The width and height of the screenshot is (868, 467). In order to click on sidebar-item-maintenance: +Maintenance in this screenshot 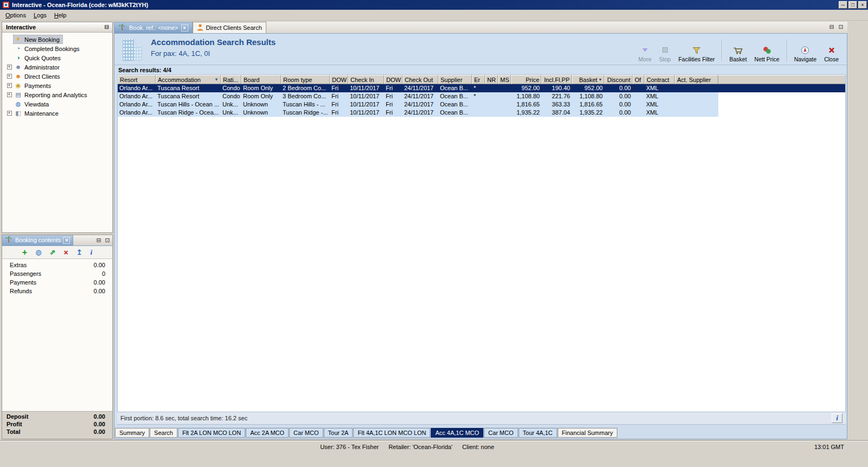, I will do `click(58, 113)`.